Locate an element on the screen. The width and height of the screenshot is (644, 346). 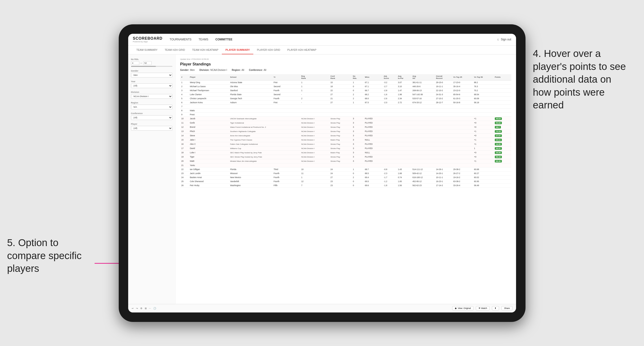
points-badge: 40.64 is located at coordinates (498, 119).